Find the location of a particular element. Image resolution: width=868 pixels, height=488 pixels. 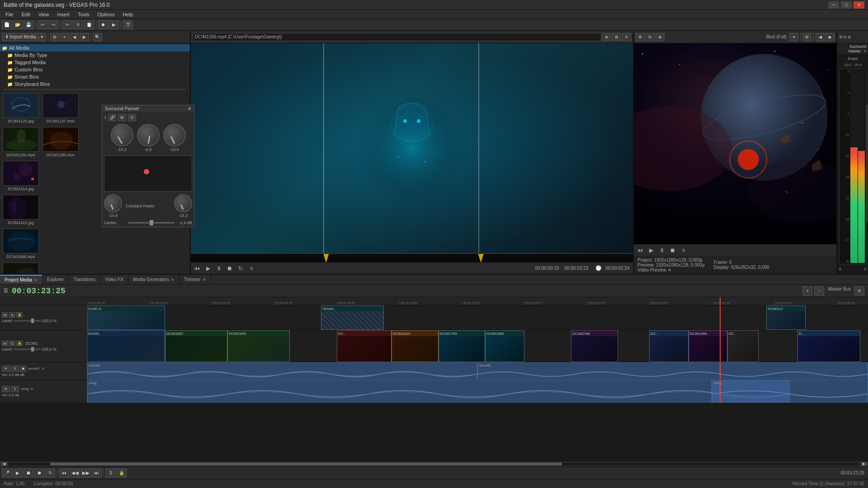

right-goto-start: ⏮ is located at coordinates (640, 250).